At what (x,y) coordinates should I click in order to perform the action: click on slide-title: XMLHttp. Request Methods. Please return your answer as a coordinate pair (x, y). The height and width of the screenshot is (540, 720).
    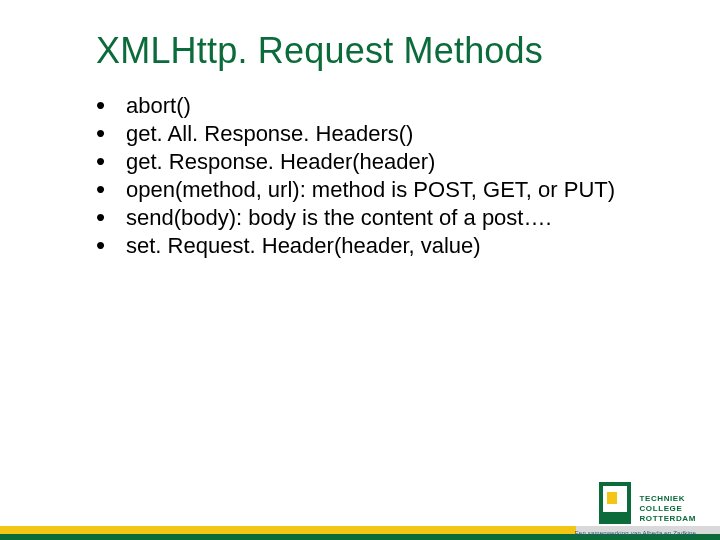
    Looking at the image, I should click on (320, 51).